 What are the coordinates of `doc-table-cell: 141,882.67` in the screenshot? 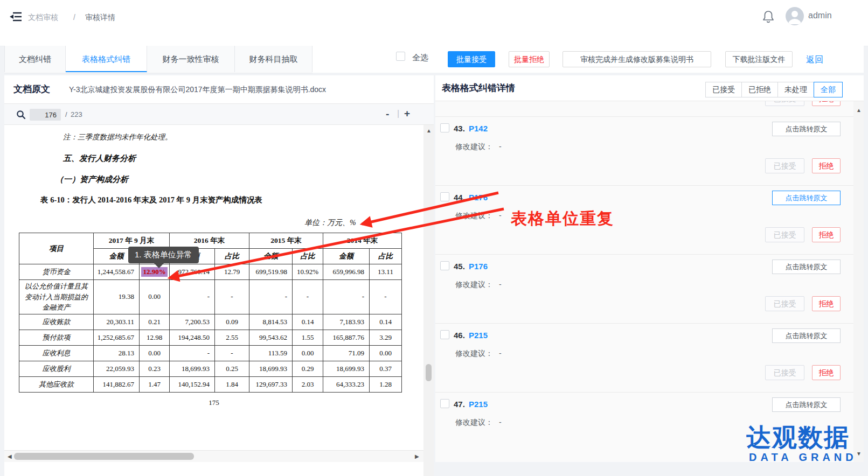 It's located at (116, 384).